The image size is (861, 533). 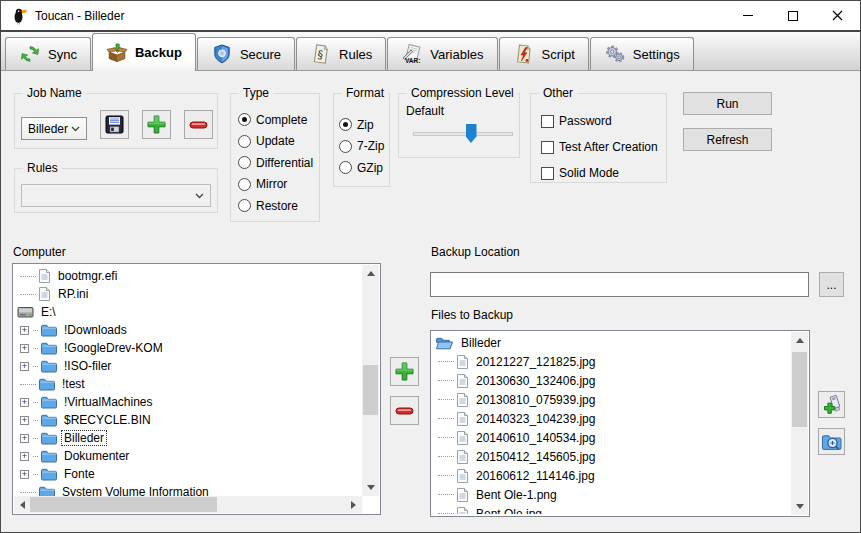 I want to click on radio-update: Update, so click(x=278, y=142).